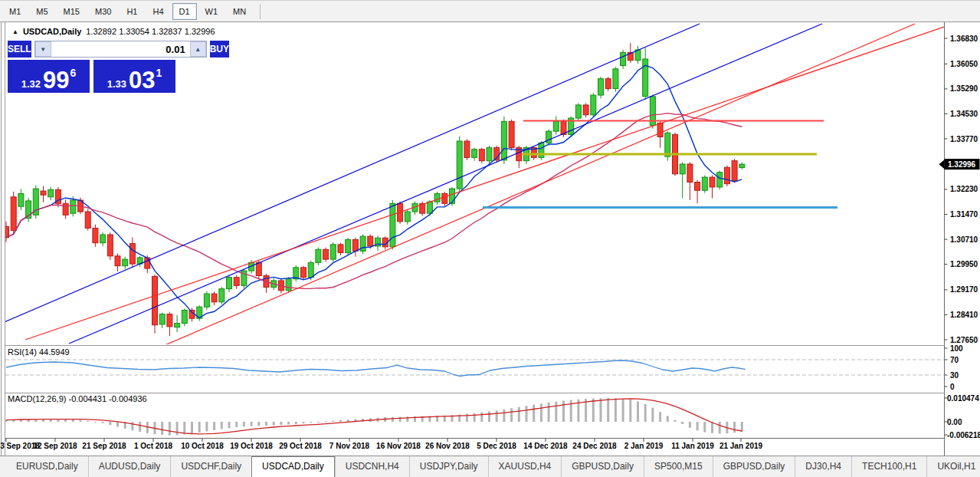 The height and width of the screenshot is (477, 980). I want to click on date-axis-label: 12 Sep 2018, so click(55, 446).